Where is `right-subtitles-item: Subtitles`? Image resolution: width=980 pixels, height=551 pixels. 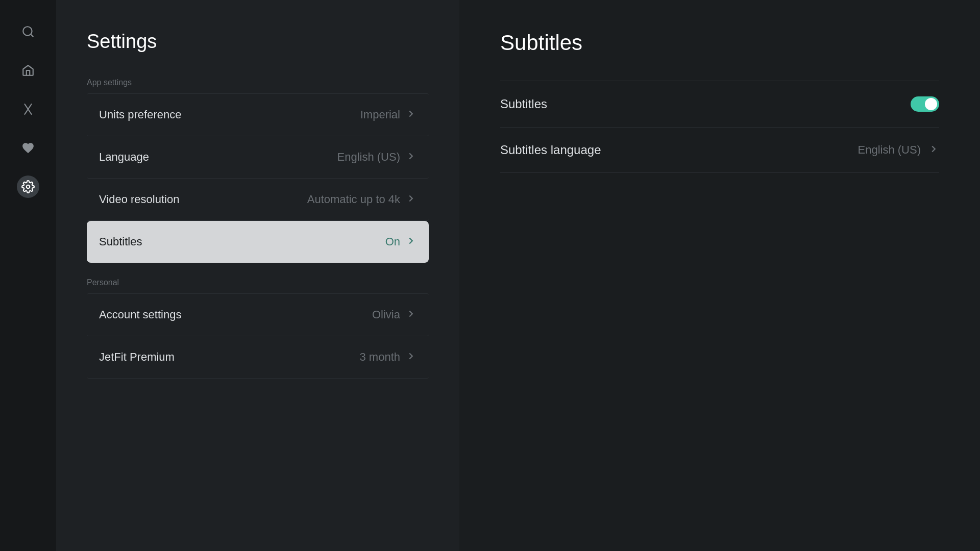
right-subtitles-item: Subtitles is located at coordinates (720, 104).